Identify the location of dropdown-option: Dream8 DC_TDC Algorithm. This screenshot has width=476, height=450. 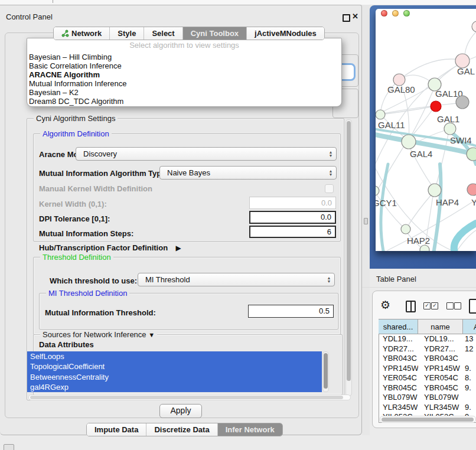
(182, 102).